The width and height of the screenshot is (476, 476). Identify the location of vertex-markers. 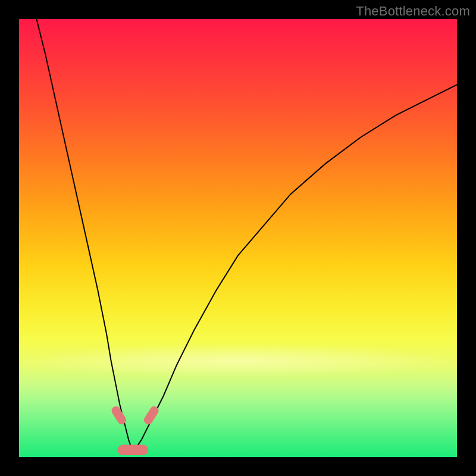
(135, 430).